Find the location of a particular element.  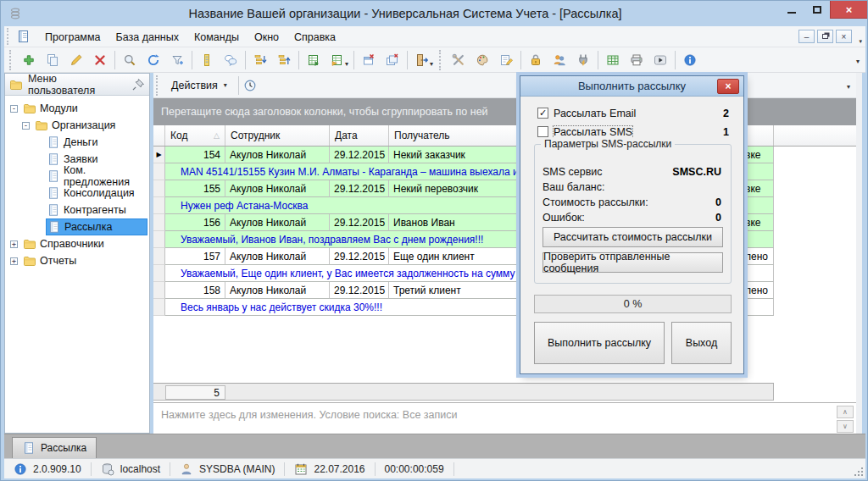

errors-value: 0 is located at coordinates (719, 218).